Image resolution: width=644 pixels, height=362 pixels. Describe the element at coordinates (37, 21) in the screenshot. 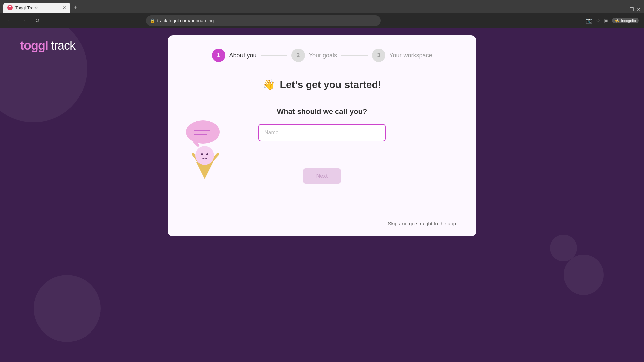

I see `reload-button: ↻` at that location.